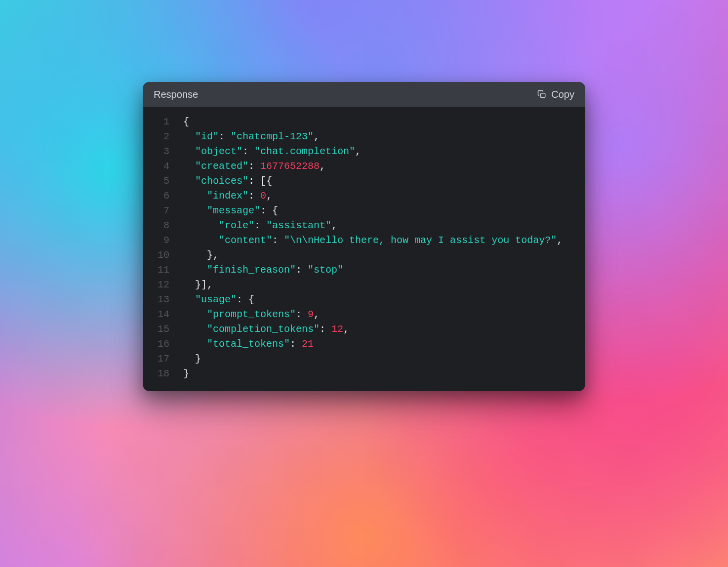  What do you see at coordinates (179, 122) in the screenshot?
I see `line-content: {` at bounding box center [179, 122].